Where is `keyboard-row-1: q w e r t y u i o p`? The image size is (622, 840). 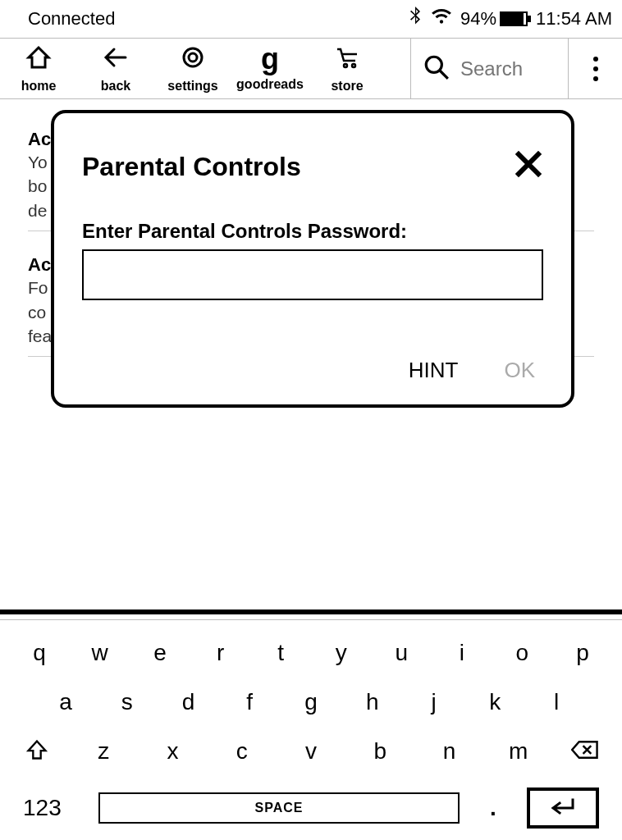 keyboard-row-1: q w e r t y u i o p is located at coordinates (311, 653).